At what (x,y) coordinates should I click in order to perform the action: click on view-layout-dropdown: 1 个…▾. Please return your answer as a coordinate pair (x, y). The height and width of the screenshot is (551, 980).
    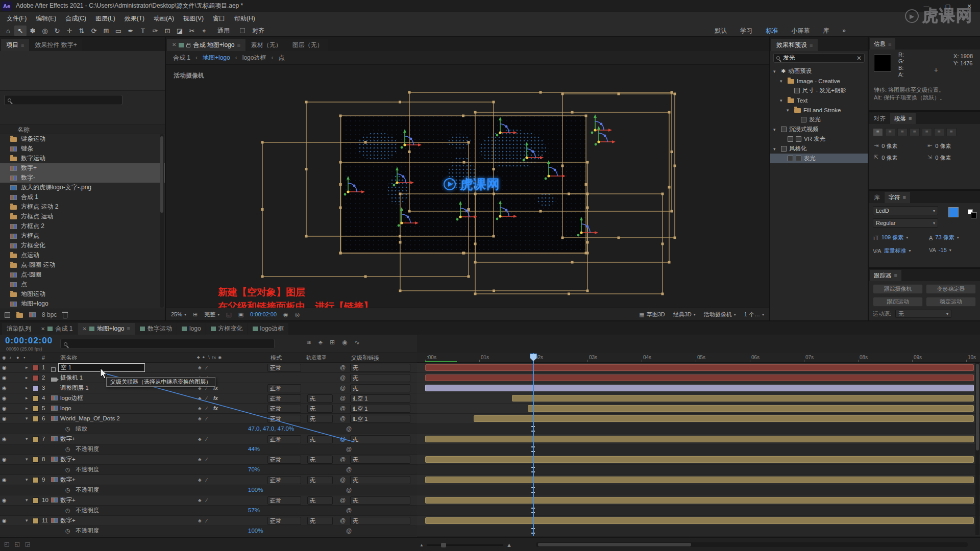
    Looking at the image, I should click on (754, 314).